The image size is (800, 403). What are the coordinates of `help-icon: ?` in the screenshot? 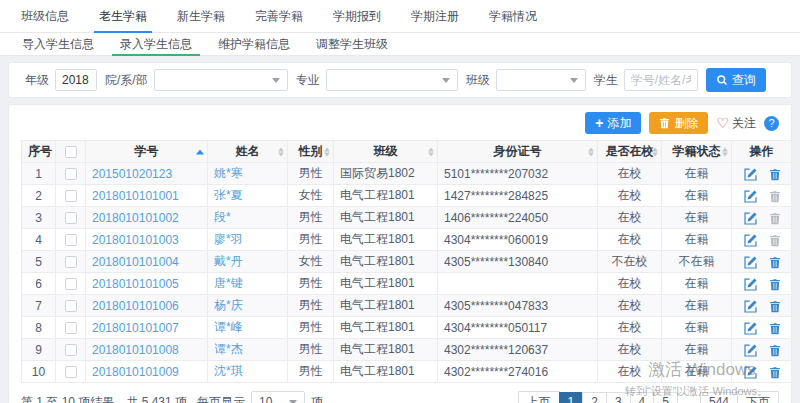 It's located at (772, 124).